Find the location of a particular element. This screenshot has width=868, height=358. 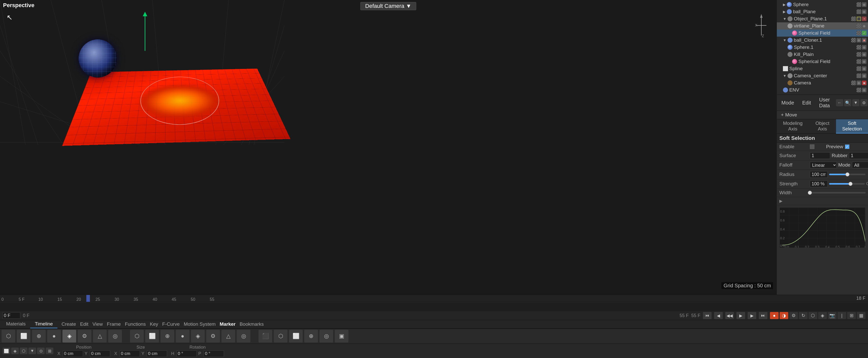

navigation-cube: Z X is located at coordinates (762, 26).